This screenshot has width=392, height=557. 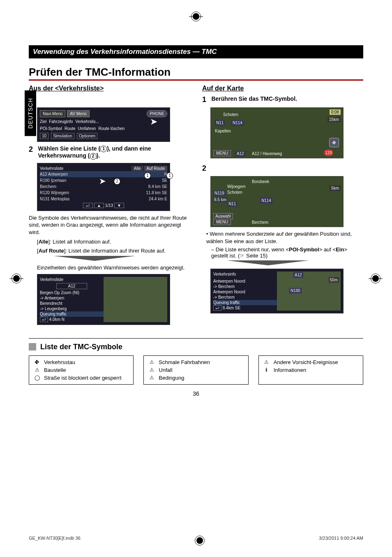 What do you see at coordinates (113, 268) in the screenshot?
I see `detail-intro: Einzelheiten des gewählten Warnhinweises…` at bounding box center [113, 268].